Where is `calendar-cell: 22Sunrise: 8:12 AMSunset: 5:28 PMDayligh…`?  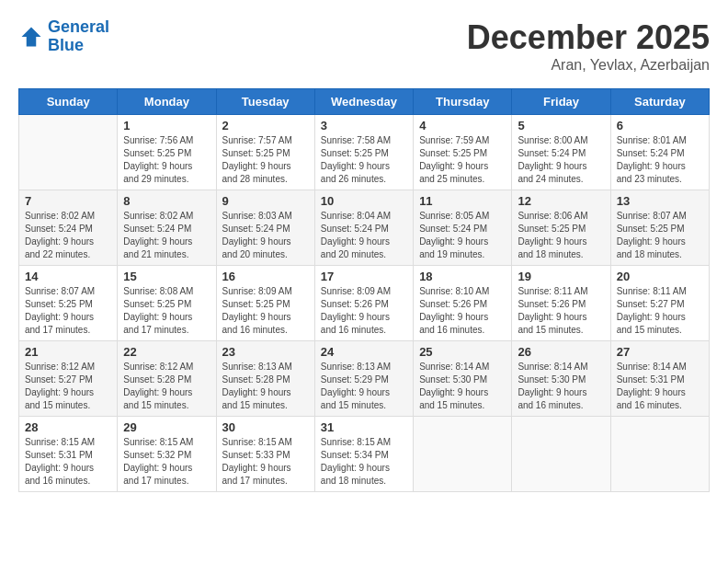
calendar-cell: 22Sunrise: 8:12 AMSunset: 5:28 PMDayligh… is located at coordinates (167, 379).